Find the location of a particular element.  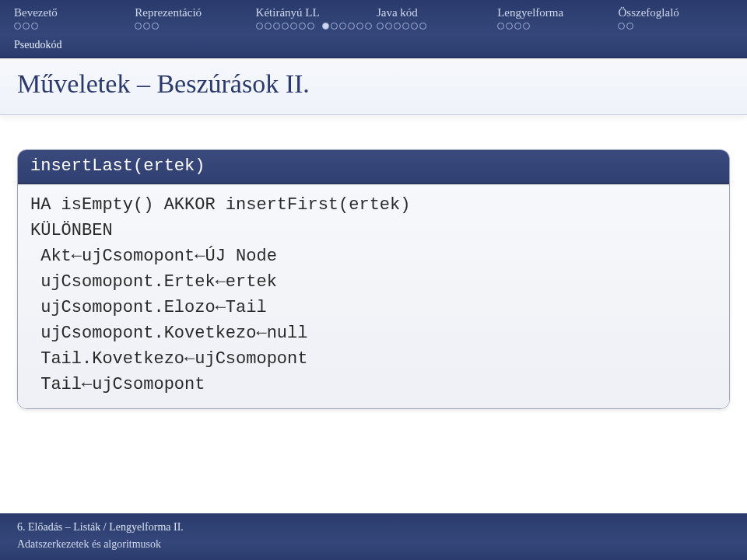

slide-title-bar: Műveletek – Beszúrások II. is located at coordinates (374, 87).